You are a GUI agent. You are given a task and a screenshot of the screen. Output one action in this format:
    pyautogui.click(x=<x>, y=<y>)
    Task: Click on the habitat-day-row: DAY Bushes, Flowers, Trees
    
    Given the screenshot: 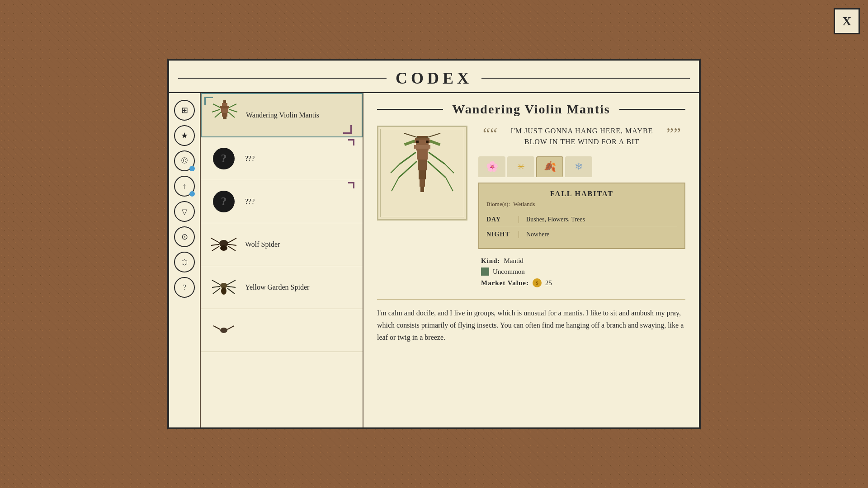 What is the action you would take?
    pyautogui.click(x=582, y=220)
    